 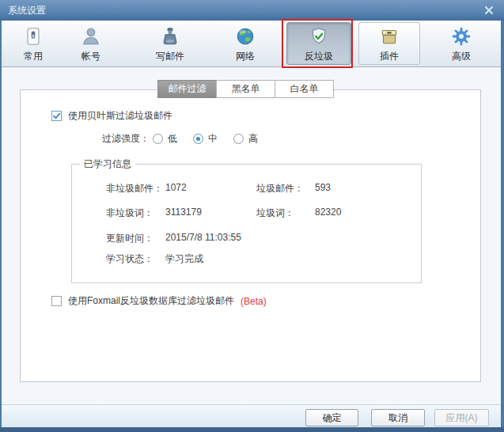 What do you see at coordinates (165, 139) in the screenshot?
I see `strength-option-low: 低` at bounding box center [165, 139].